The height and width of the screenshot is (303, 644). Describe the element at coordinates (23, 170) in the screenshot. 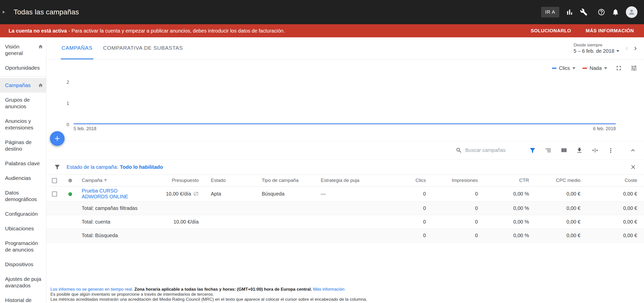

I see `sidebar: Visión general Oportunidades Campañas Gr…` at that location.